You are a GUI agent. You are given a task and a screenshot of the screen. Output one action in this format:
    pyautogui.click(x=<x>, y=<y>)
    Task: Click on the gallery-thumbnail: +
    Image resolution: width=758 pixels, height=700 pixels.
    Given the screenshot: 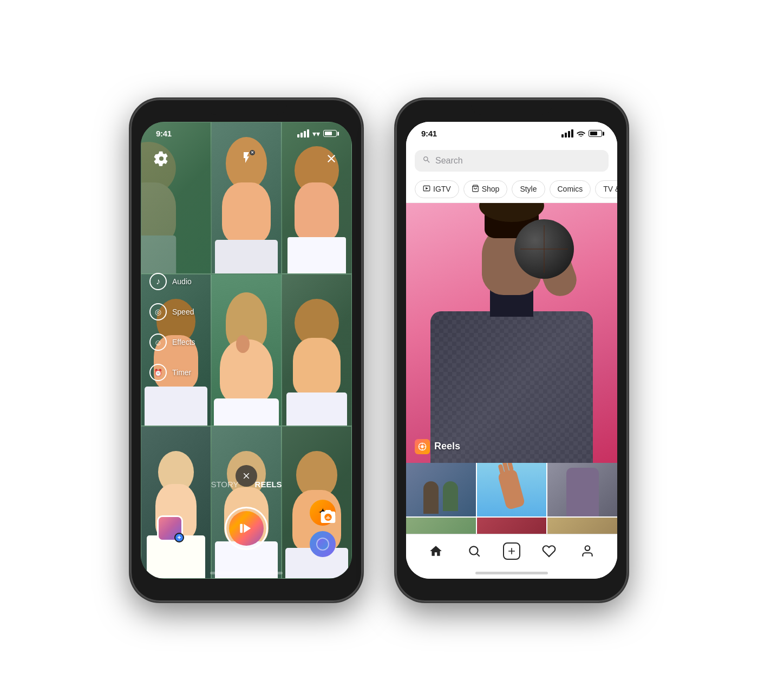 What is the action you would take?
    pyautogui.click(x=170, y=528)
    